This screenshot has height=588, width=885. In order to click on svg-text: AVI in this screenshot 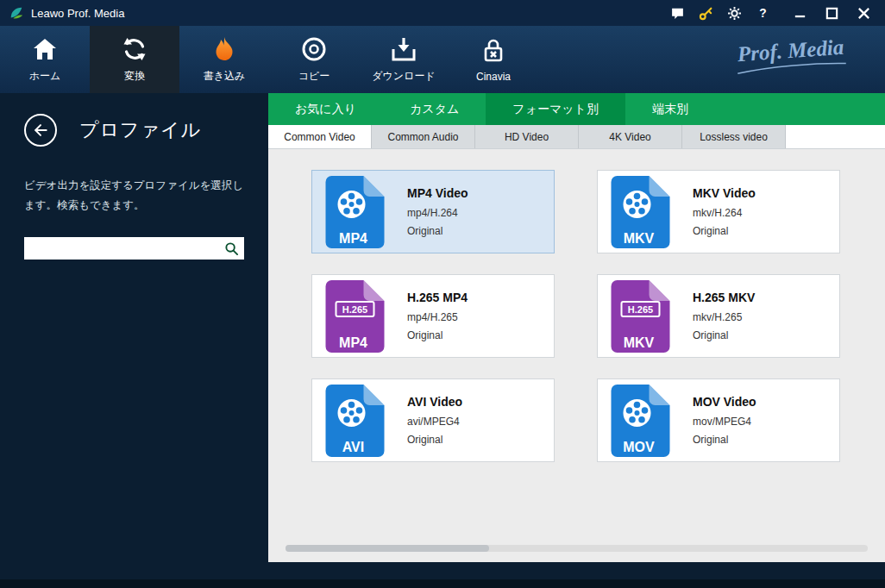, I will do `click(354, 447)`.